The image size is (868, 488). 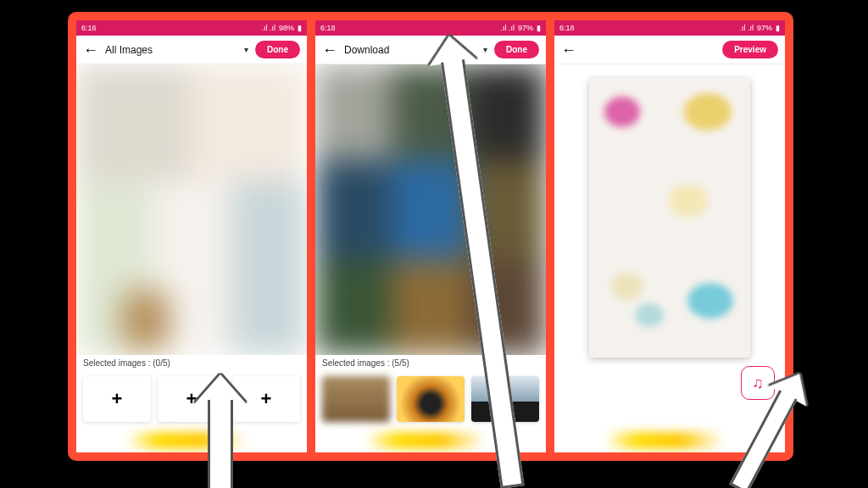 I want to click on album-name: All Images, so click(x=129, y=50).